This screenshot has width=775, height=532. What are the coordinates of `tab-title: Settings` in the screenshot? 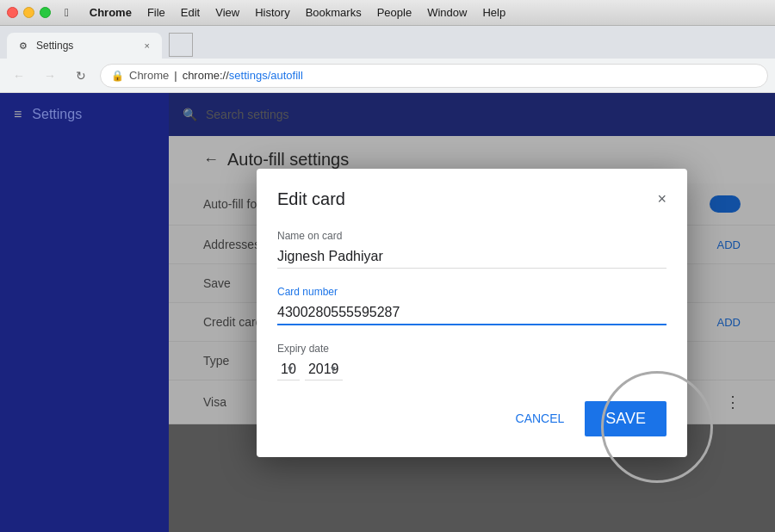 It's located at (86, 46).